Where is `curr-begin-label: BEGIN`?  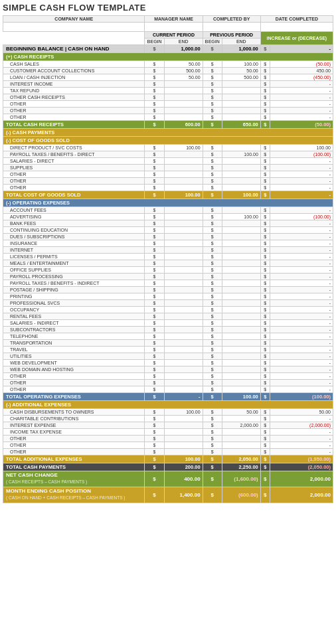
curr-begin-label: BEGIN is located at coordinates (154, 42).